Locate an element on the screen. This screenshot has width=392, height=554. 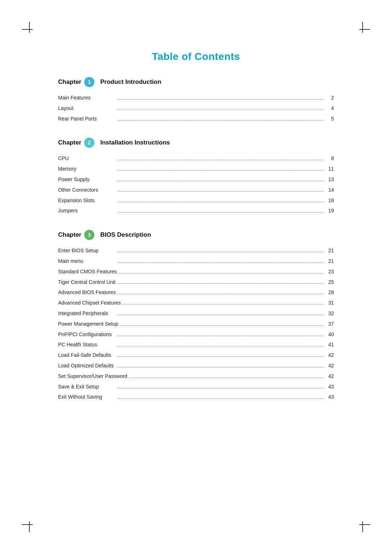
toc-entry: Expansion Slots18 is located at coordinates (196, 201).